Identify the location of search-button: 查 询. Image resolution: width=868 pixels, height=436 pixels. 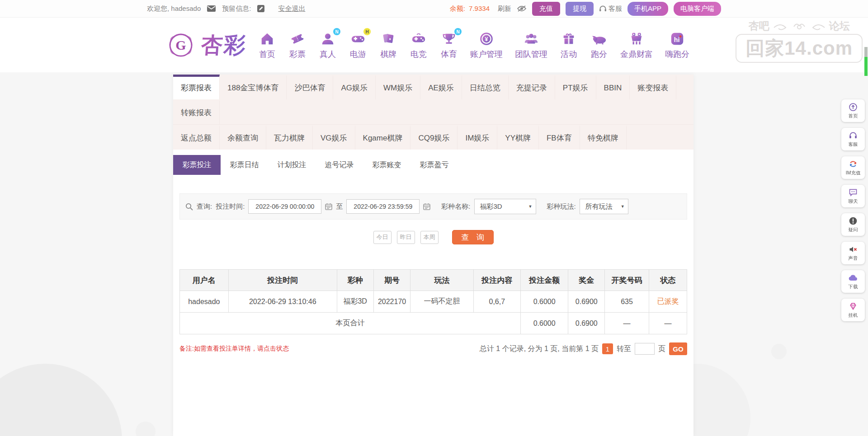
(473, 237).